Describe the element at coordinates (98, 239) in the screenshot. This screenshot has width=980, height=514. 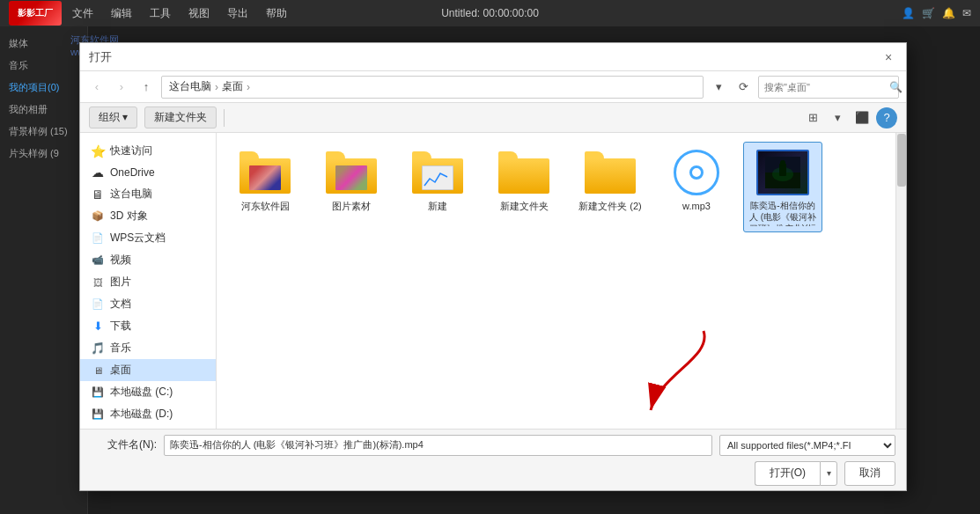
I see `wps-icon: 📄` at that location.